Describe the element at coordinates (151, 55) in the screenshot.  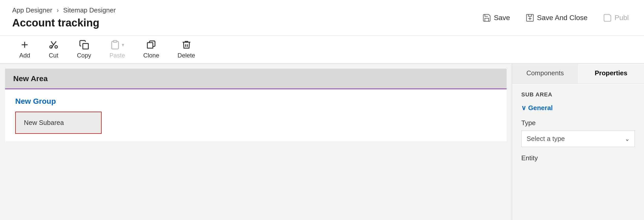
I see `clone-label: Clone` at that location.